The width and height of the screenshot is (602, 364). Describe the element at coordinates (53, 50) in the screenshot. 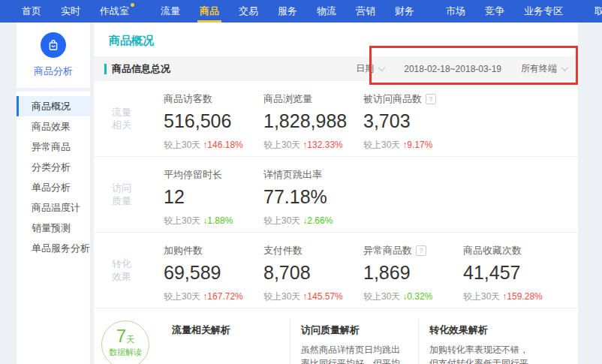

I see `sidebar-header: 商品分析` at that location.